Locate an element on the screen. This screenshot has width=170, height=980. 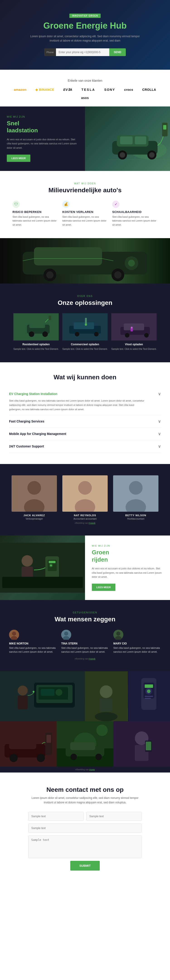
gallery-attribution-link: image is located at coordinates (92, 770).